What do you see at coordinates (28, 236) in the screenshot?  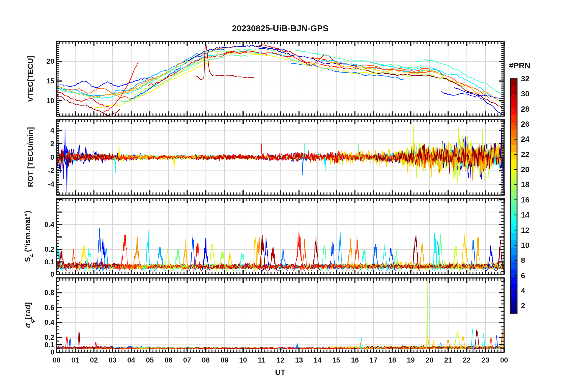 I see `y-axis-label-s4: S4 ("ism.mat")` at bounding box center [28, 236].